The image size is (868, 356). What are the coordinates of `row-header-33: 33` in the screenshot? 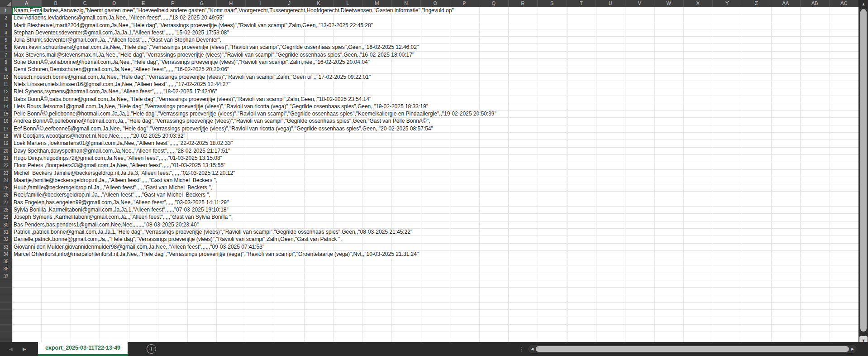 It's located at (6, 247).